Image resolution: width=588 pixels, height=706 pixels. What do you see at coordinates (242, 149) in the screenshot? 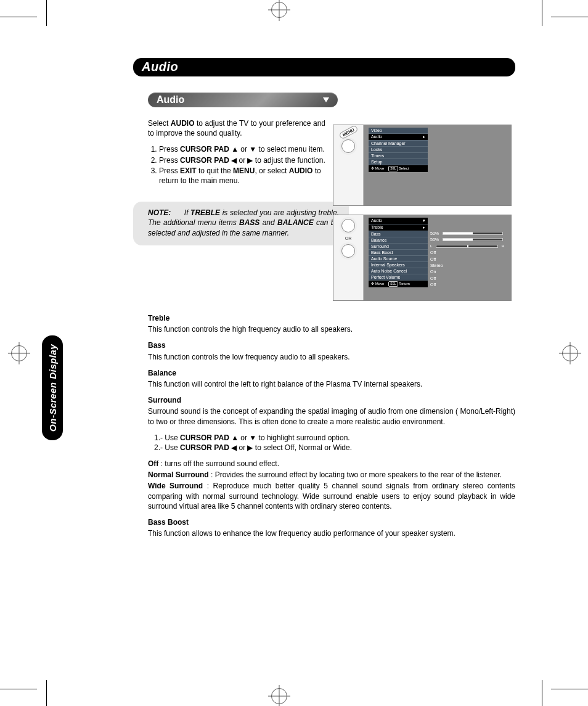
I see `step-item: Press CURSOR PAD ▲ or ▼ to select menu i…` at bounding box center [242, 149].